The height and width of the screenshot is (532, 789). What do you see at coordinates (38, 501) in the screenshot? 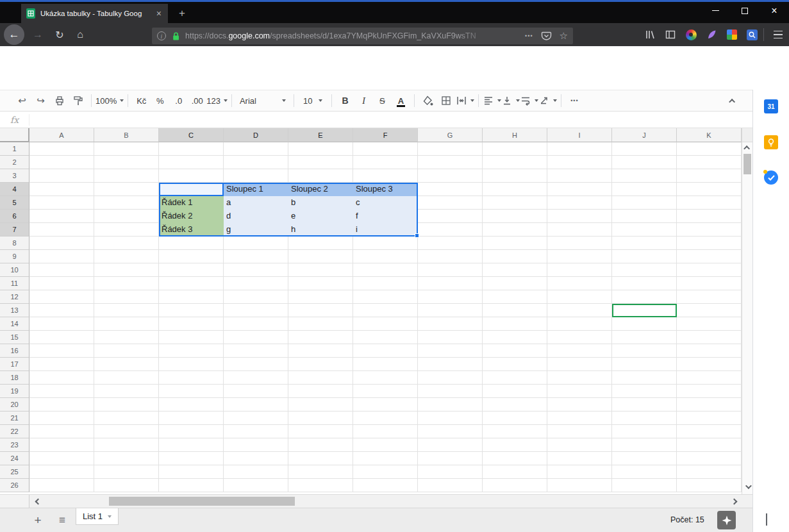
I see `scroll-left-icon` at bounding box center [38, 501].